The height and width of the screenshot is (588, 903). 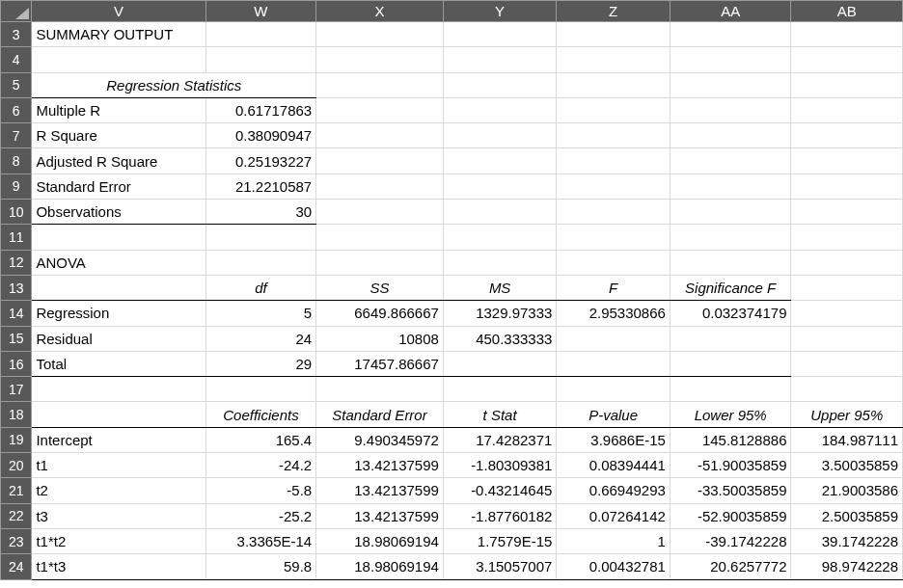 I want to click on cell-Y7, so click(x=500, y=136).